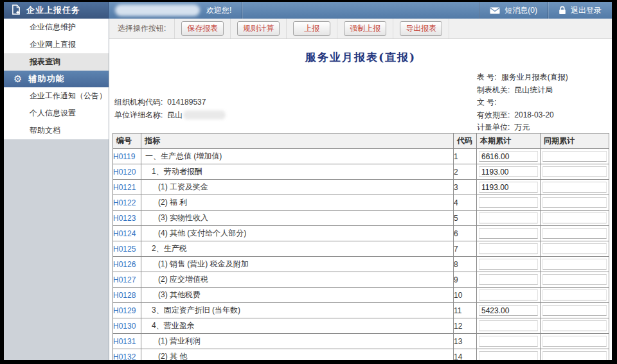  Describe the element at coordinates (127, 187) in the screenshot. I see `code-cell: H0121` at that location.